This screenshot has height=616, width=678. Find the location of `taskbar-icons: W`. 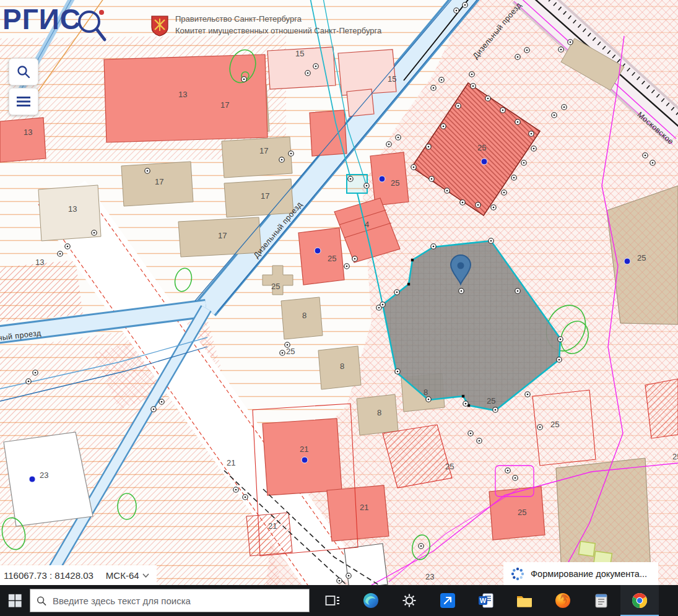

taskbar-icons: W is located at coordinates (486, 601).